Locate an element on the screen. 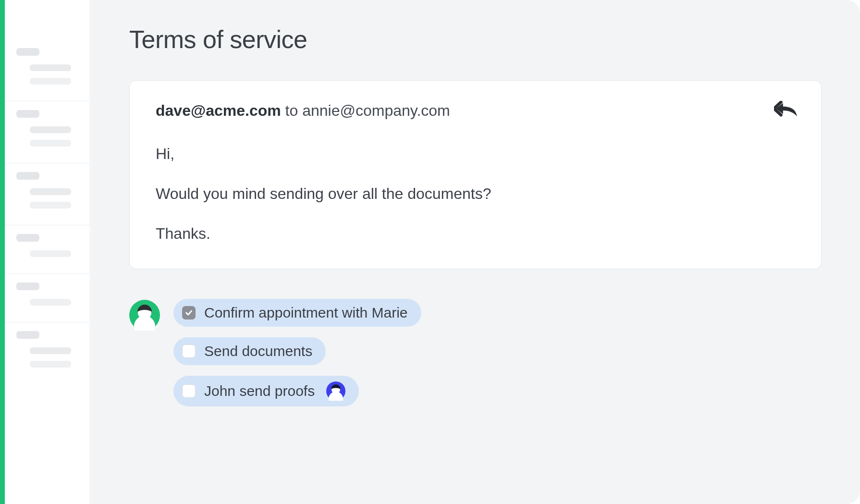 The width and height of the screenshot is (860, 504). task-chip: Confirm appointment with Marie is located at coordinates (297, 313).